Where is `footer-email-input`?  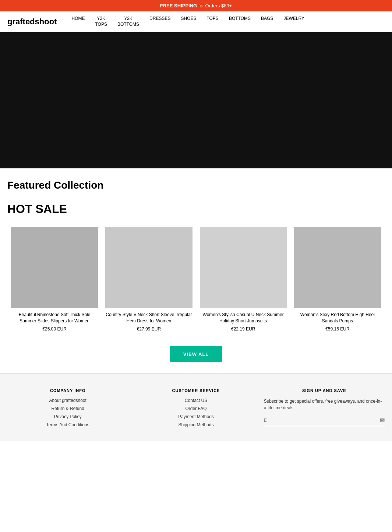
footer-email-input is located at coordinates (322, 420).